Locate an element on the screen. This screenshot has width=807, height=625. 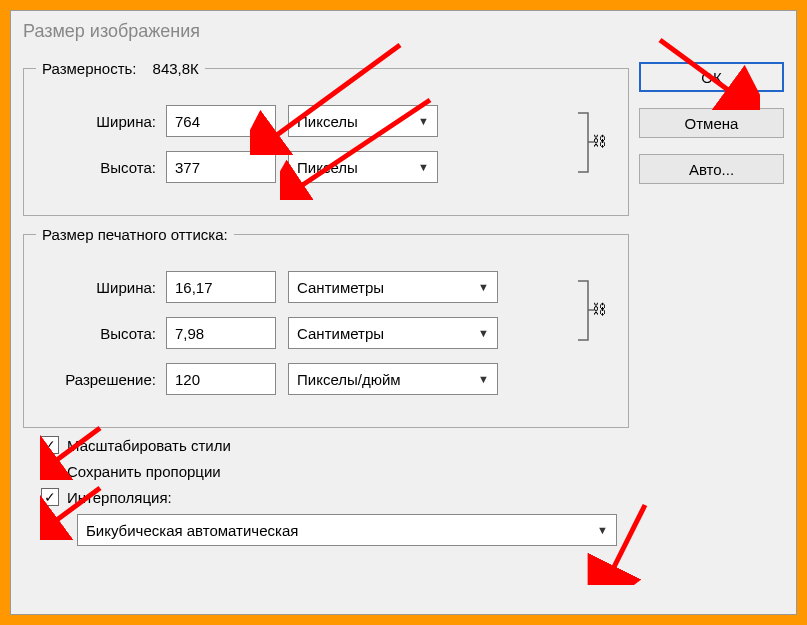
interpolate-checkbox: ✓ is located at coordinates (50, 497).